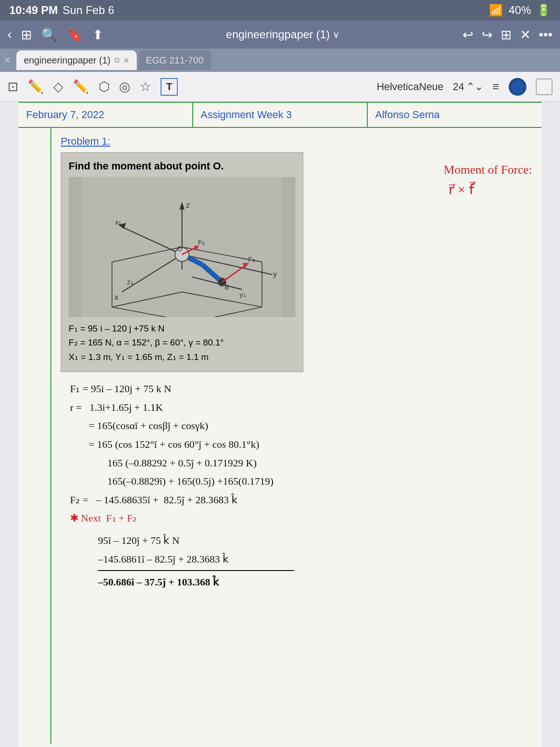 This screenshot has width=560, height=747. Describe the element at coordinates (496, 10) in the screenshot. I see `wifi-icon: 📶` at that location.